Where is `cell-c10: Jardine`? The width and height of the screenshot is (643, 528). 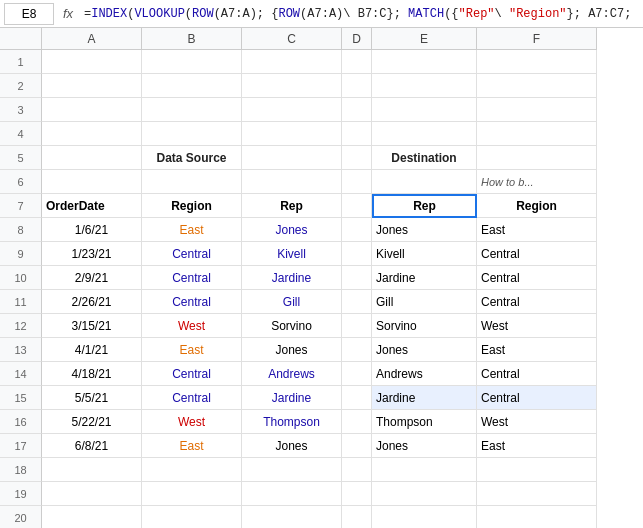
cell-c10: Jardine is located at coordinates (292, 278).